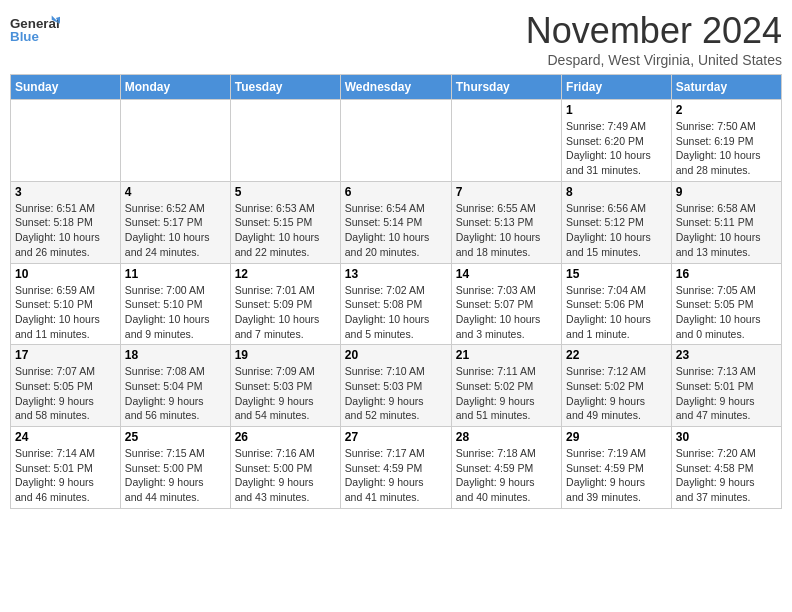  I want to click on location: Despard, West Virginia, United States, so click(654, 60).